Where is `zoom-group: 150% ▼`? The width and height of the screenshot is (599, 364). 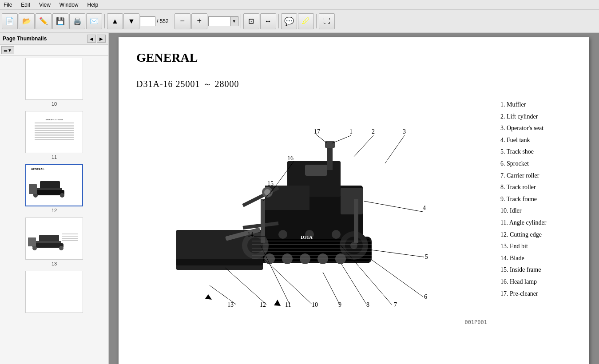
zoom-group: 150% ▼ is located at coordinates (223, 21).